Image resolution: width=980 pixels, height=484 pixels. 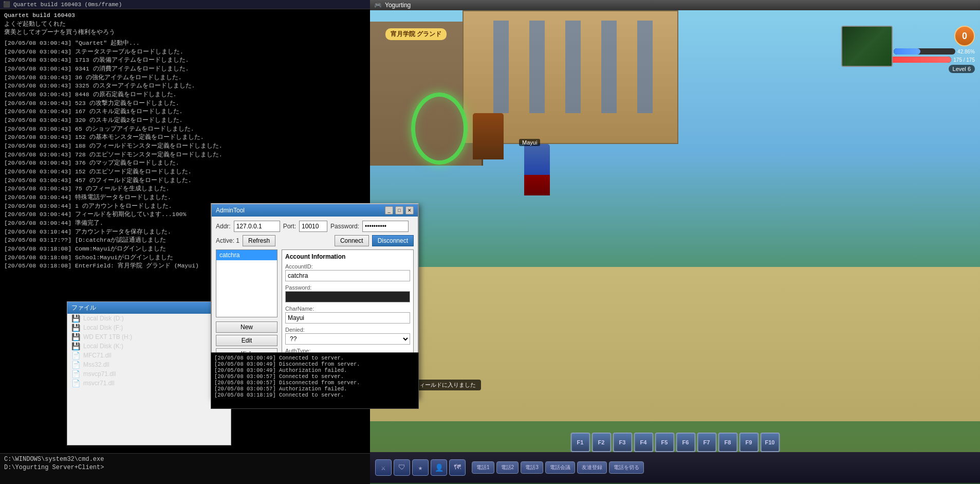 What do you see at coordinates (402, 468) in the screenshot?
I see `shield-icon-btn: 🛡` at bounding box center [402, 468].